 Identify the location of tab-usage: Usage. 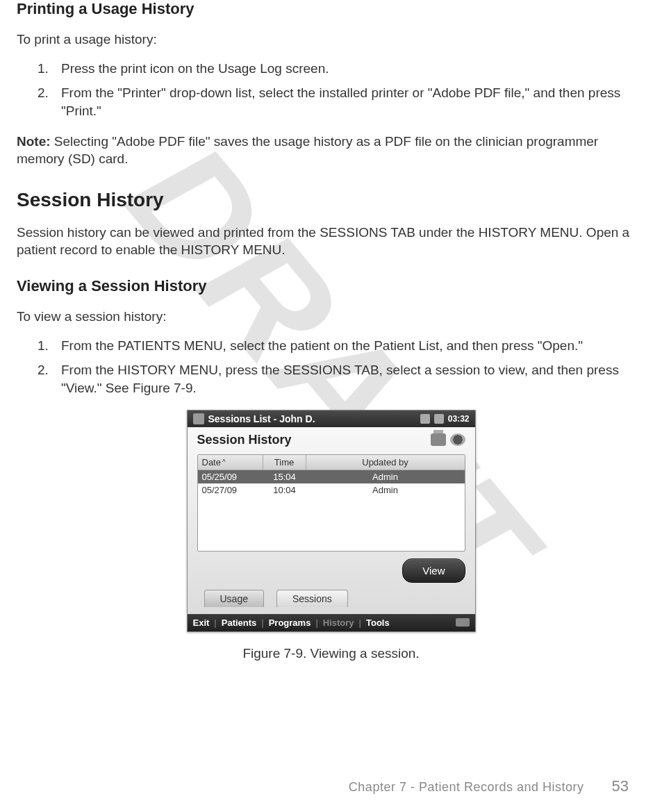
(234, 599).